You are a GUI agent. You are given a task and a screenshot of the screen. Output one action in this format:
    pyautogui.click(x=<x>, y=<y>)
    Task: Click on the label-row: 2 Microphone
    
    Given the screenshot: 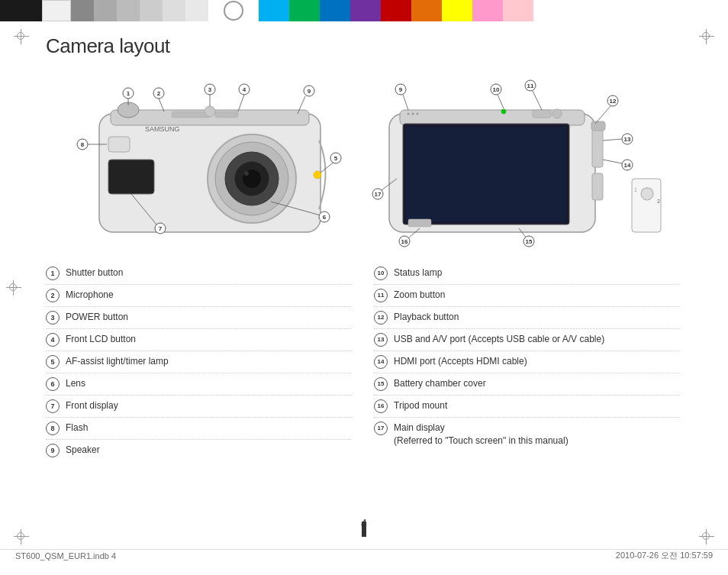 What is the action you would take?
    pyautogui.click(x=198, y=296)
    